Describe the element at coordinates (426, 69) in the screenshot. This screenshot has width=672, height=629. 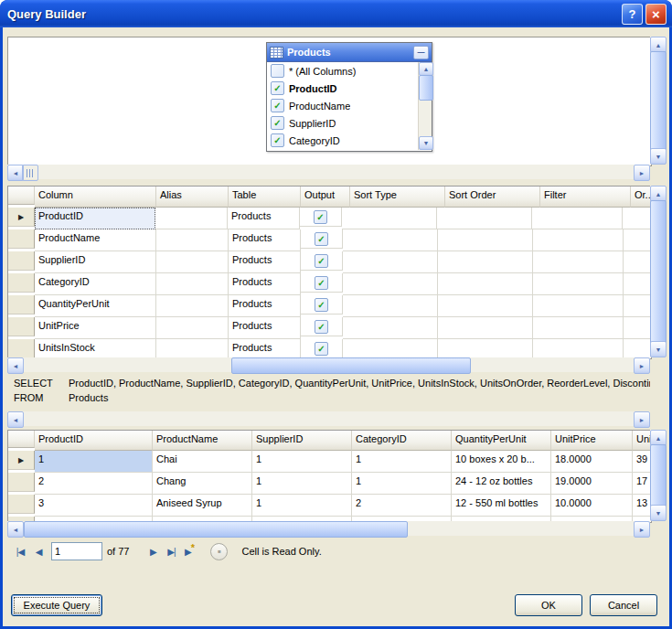
I see `scroll-up-icon: ▲` at that location.